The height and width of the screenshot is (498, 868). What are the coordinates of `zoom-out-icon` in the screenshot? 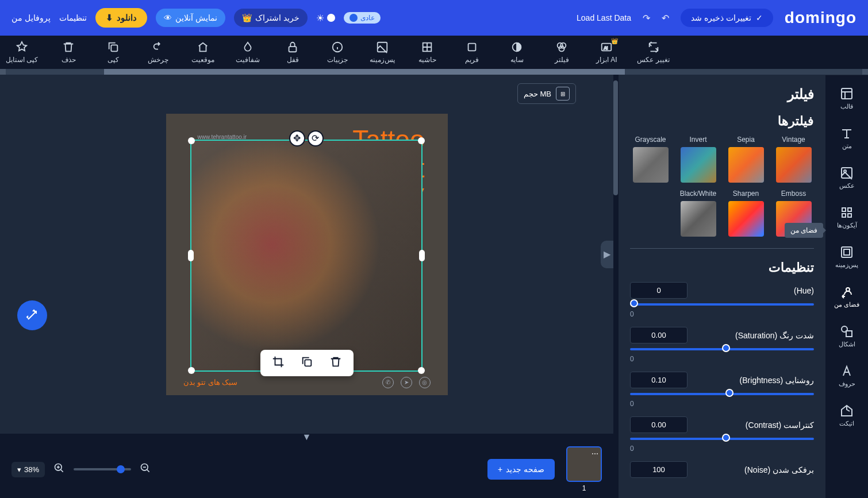 It's located at (145, 469).